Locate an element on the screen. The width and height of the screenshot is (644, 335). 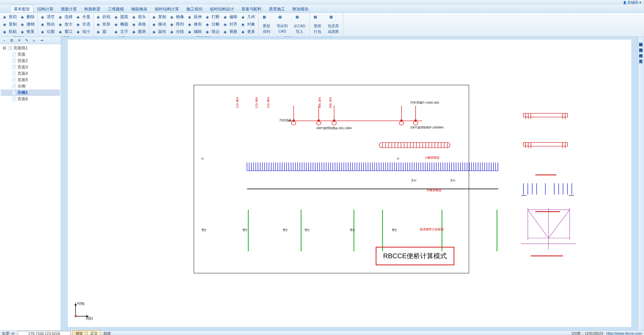
ribbon-分解: ◈分解 is located at coordinates (213, 24).